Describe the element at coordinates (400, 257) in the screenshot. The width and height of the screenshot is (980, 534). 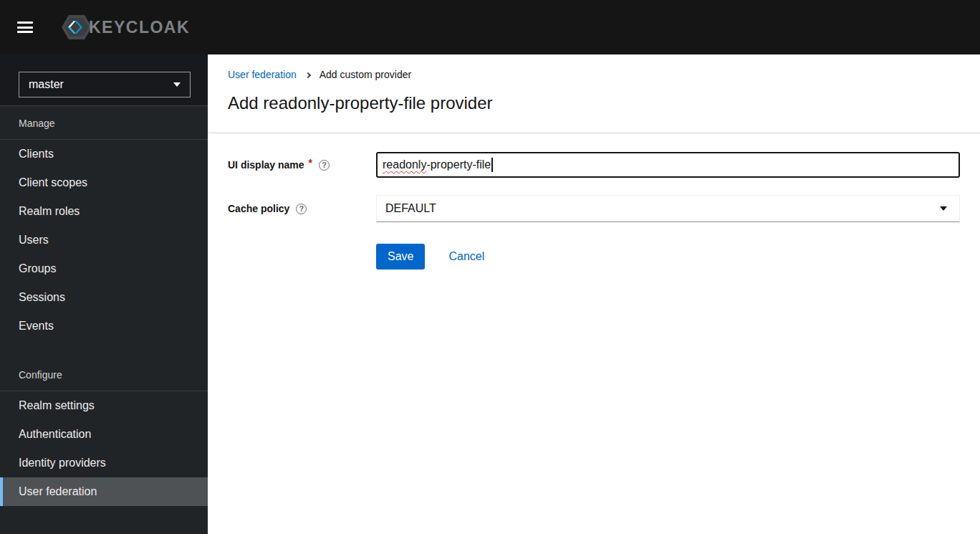
I see `save-button: Save` at that location.